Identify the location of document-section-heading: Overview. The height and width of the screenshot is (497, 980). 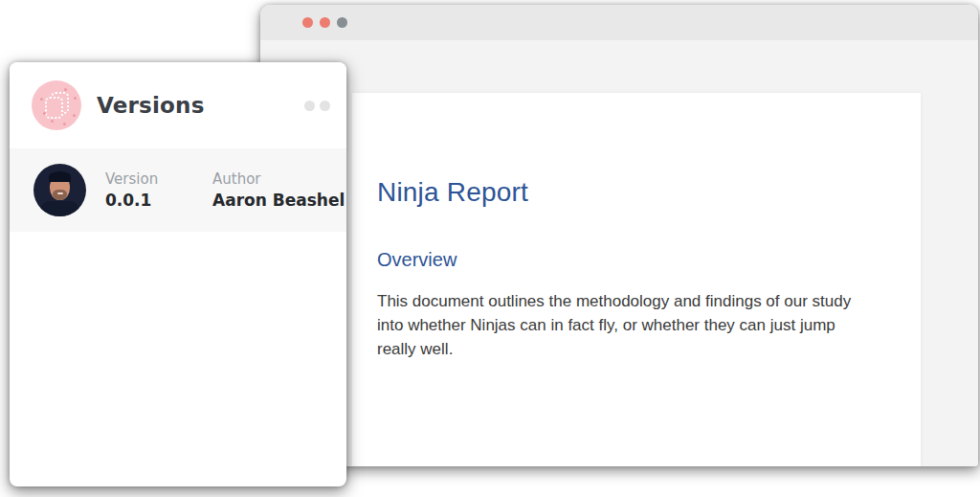
(620, 260).